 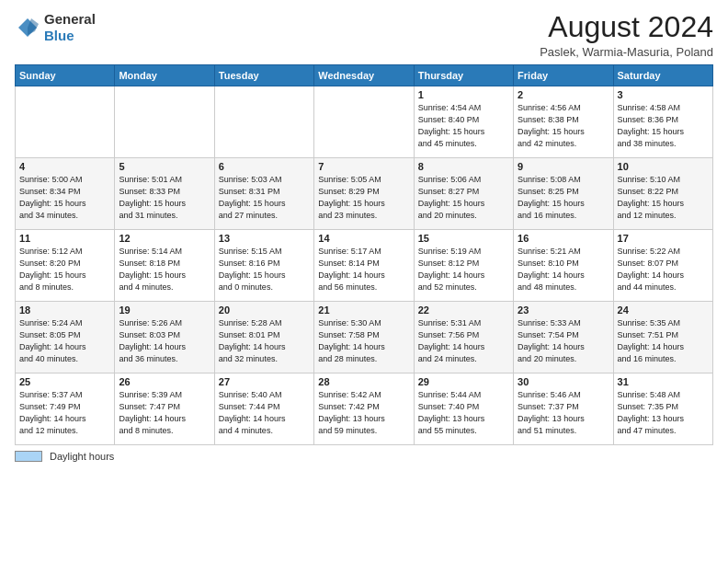 I want to click on day-info: Sunrise: 5:37 AM Sunset: 7:49 PM Dayligh…, so click(x=64, y=413).